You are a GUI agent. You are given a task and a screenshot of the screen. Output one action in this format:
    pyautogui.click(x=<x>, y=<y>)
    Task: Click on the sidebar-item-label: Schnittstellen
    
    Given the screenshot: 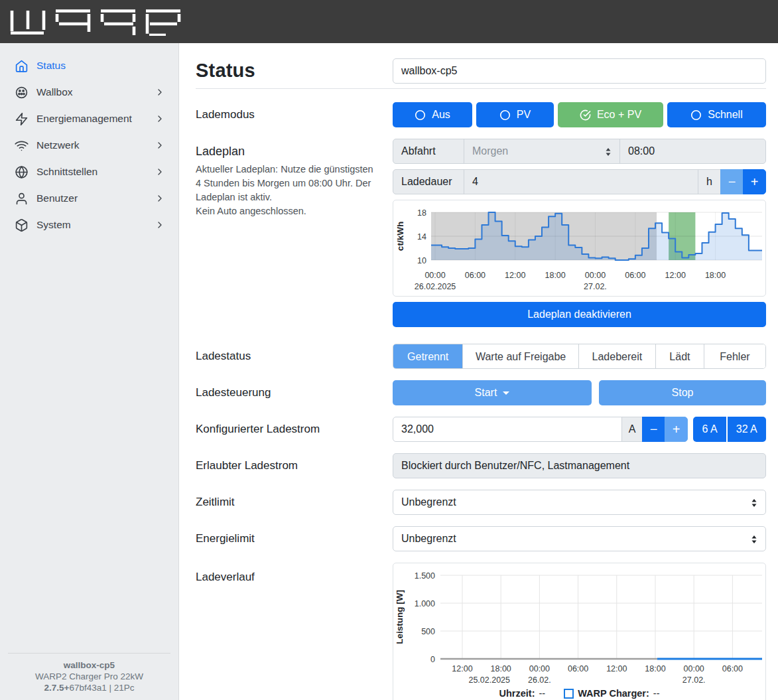 What is the action you would take?
    pyautogui.click(x=96, y=172)
    